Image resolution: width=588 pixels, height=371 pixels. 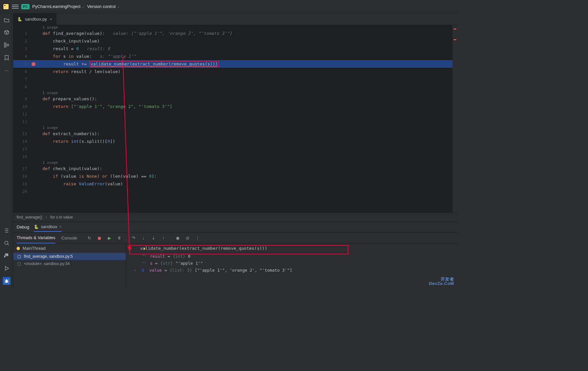 What do you see at coordinates (48, 228) in the screenshot?
I see `debug-config-tab: 🐍 sandbox ×` at bounding box center [48, 228].